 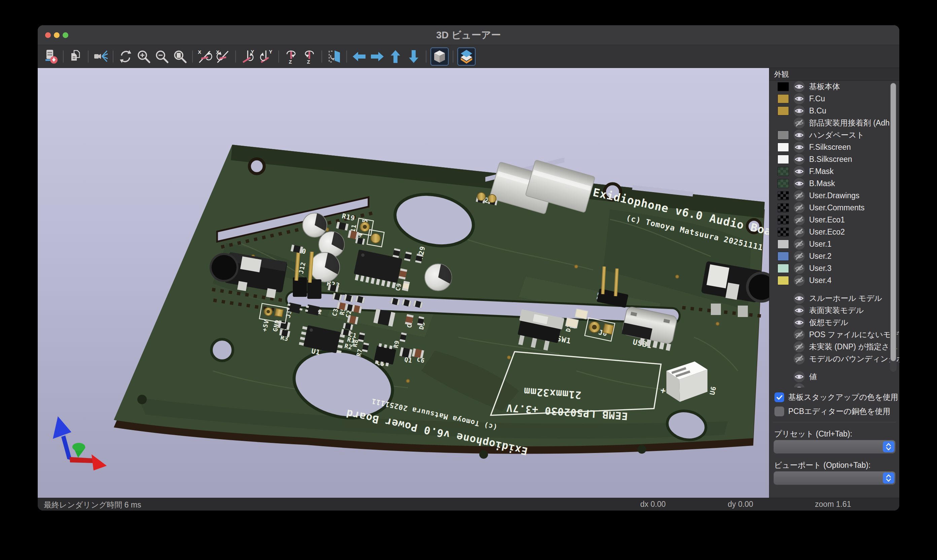 I want to click on layer-row: F.Cu, so click(x=834, y=98).